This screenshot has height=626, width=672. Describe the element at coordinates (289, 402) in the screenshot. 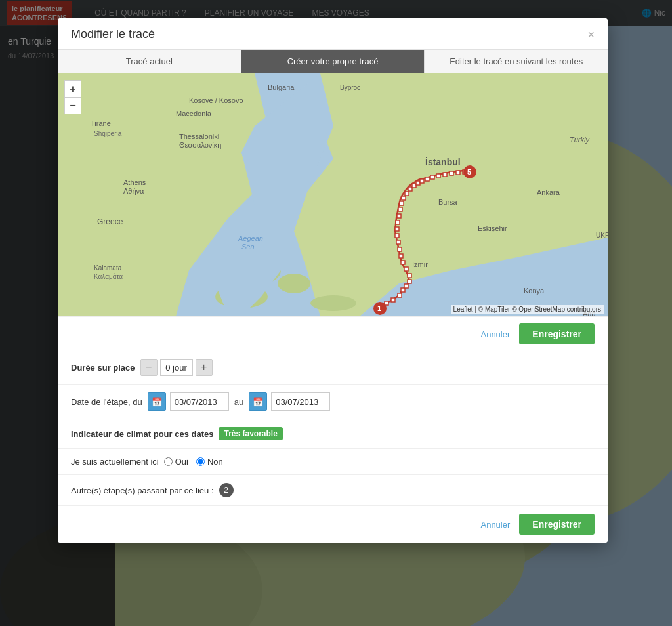

I see `date-to-group: 📅` at that location.